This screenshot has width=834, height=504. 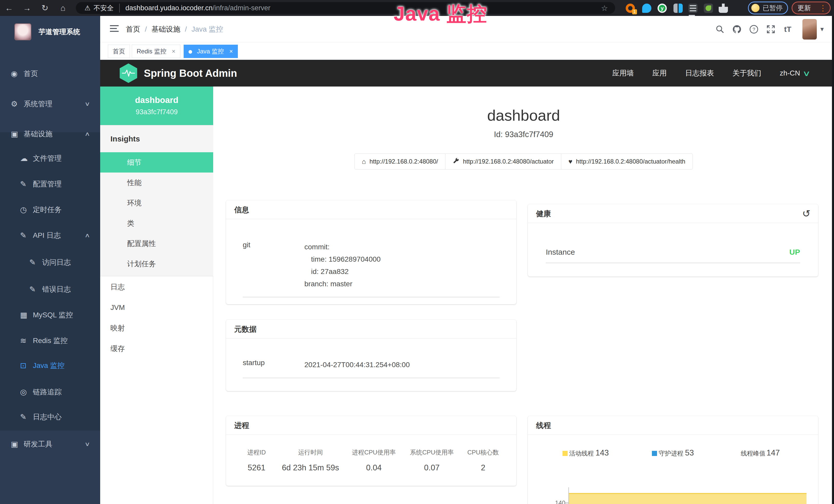 What do you see at coordinates (50, 315) in the screenshot?
I see `sidebar-item-mysql-monitor: ▦ MySQL 监控` at bounding box center [50, 315].